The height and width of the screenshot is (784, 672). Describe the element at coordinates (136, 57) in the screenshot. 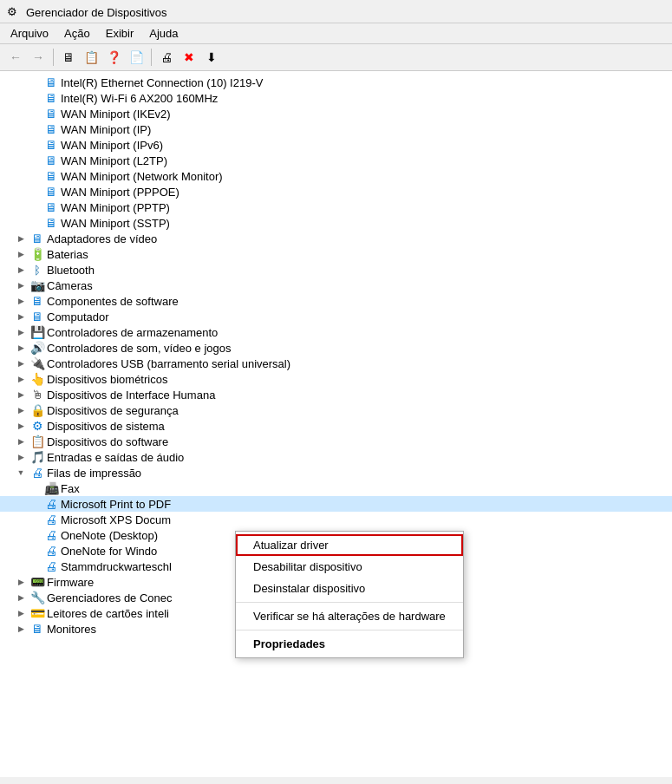

I see `properties-button: 📄` at that location.